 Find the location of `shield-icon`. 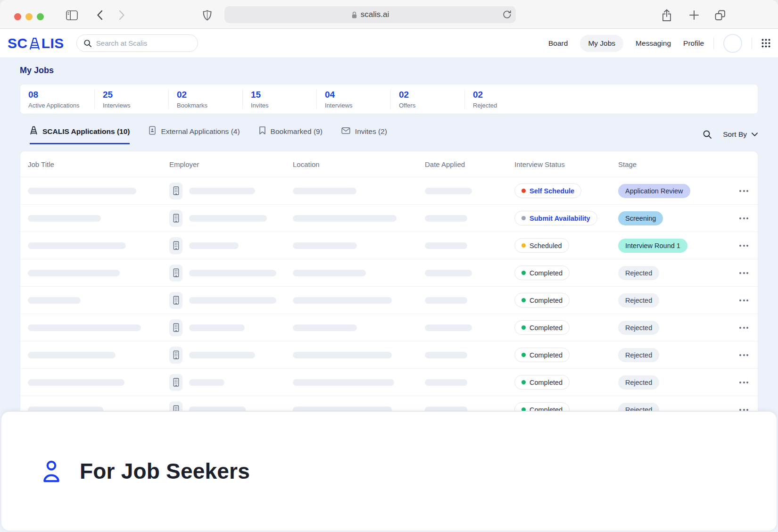

shield-icon is located at coordinates (207, 15).